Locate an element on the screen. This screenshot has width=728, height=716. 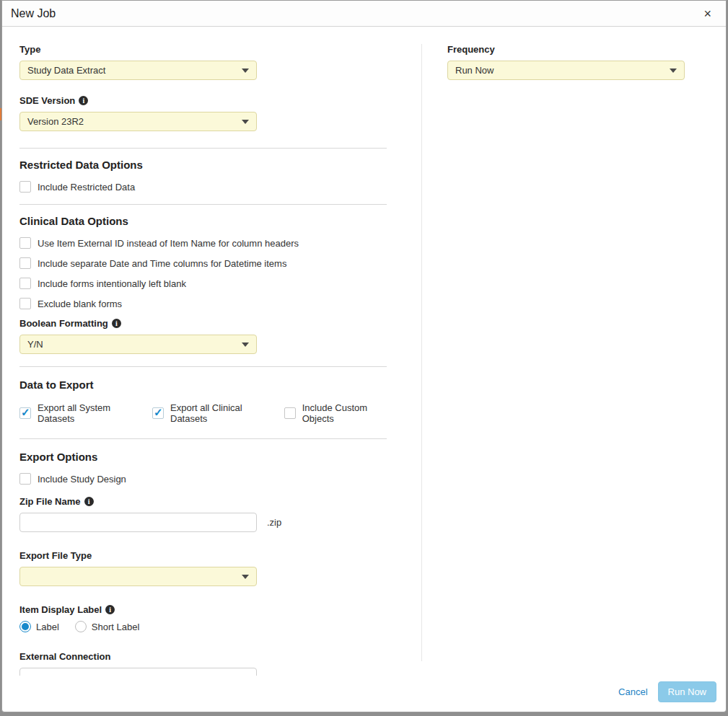
radio-option-label: Label is located at coordinates (48, 627).